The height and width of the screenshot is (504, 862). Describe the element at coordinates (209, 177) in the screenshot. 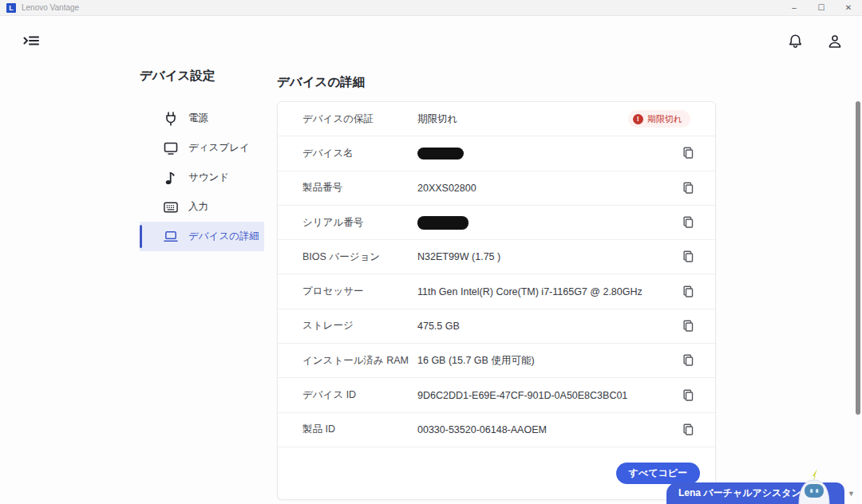

I see `sidebar-item-label: サウンド` at that location.